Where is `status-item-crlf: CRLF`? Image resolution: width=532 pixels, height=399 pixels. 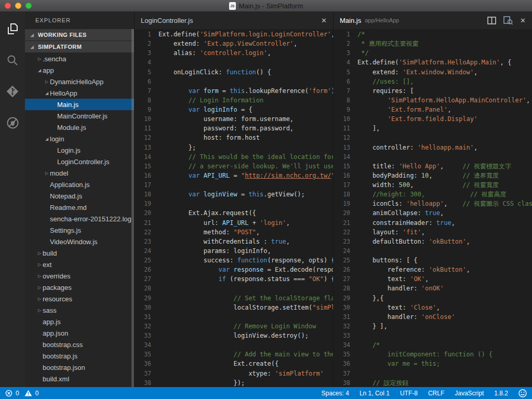
status-item-crlf: CRLF is located at coordinates (436, 393).